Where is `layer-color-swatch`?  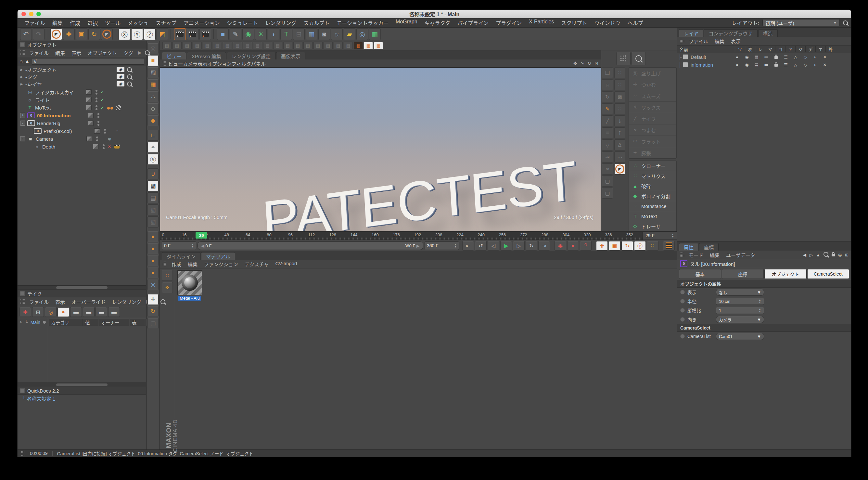 layer-color-swatch is located at coordinates (685, 57).